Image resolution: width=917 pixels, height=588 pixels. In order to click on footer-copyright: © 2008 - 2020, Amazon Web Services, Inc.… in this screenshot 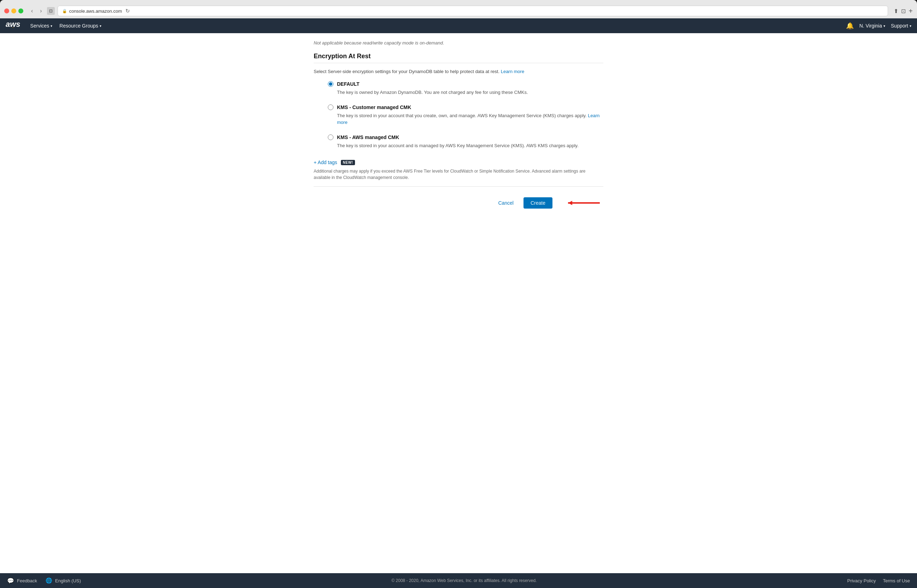, I will do `click(464, 580)`.